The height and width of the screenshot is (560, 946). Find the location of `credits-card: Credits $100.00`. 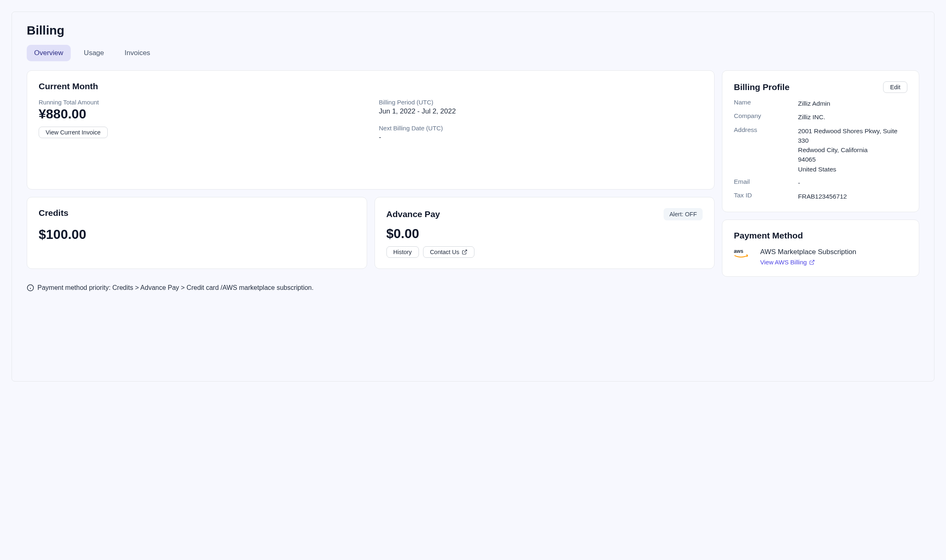

credits-card: Credits $100.00 is located at coordinates (197, 233).